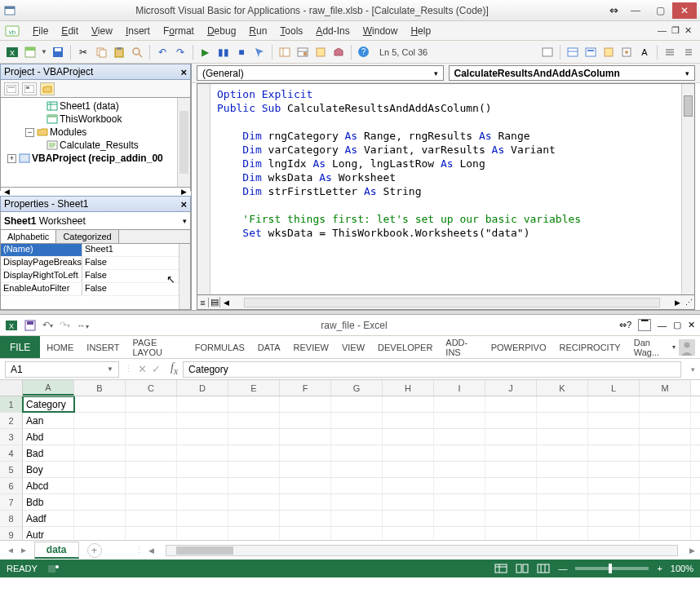 This screenshot has width=700, height=606. I want to click on toolbar-extra-5-icon, so click(627, 52).